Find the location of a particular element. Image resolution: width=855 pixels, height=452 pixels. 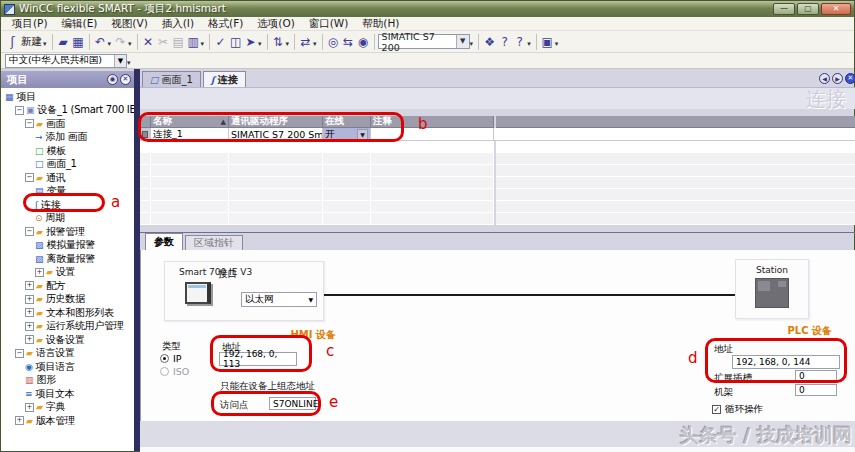

undo-icon: ↶ is located at coordinates (100, 42).